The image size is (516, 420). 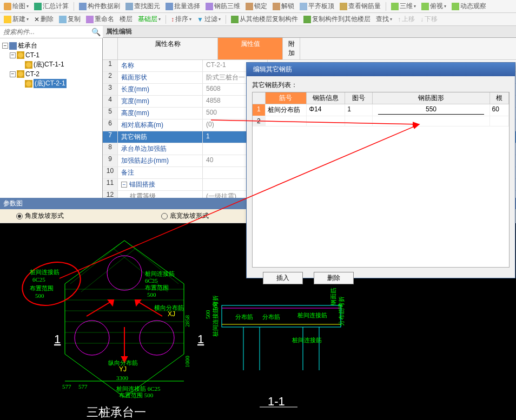 What do you see at coordinates (309, 32) in the screenshot?
I see `property-panel-title: 属性编辑` at bounding box center [309, 32].